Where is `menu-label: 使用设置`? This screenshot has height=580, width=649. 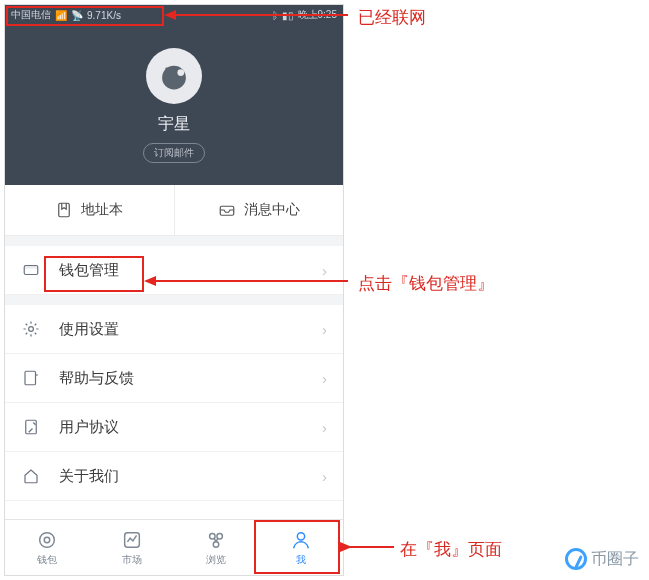 menu-label: 使用设置 is located at coordinates (89, 330).